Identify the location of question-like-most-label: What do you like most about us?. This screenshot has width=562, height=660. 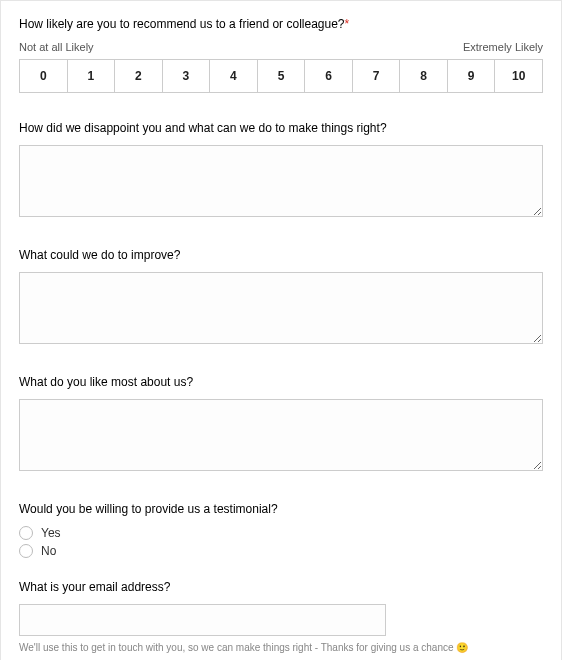
(281, 382).